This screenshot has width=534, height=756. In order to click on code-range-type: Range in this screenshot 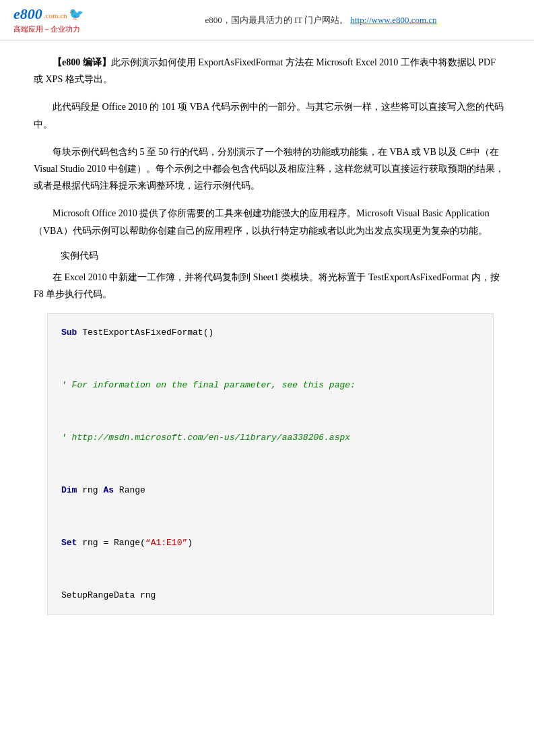, I will do `click(129, 491)`.